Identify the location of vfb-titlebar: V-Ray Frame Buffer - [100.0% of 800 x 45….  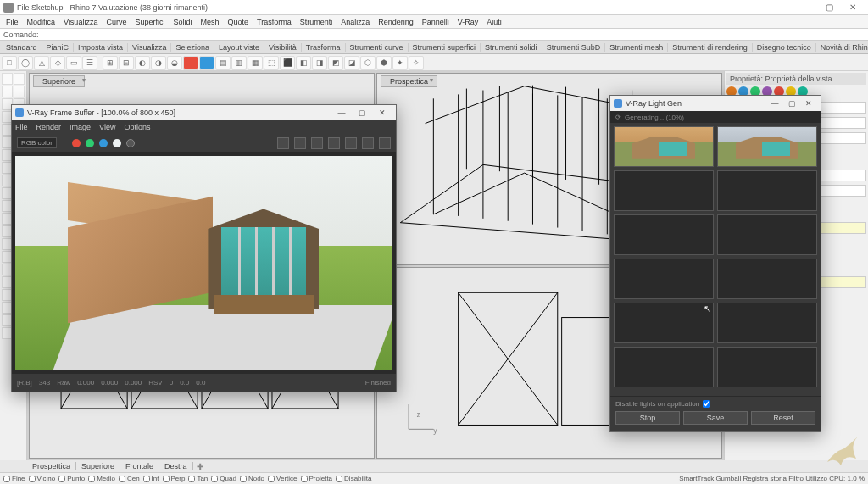
(203, 113).